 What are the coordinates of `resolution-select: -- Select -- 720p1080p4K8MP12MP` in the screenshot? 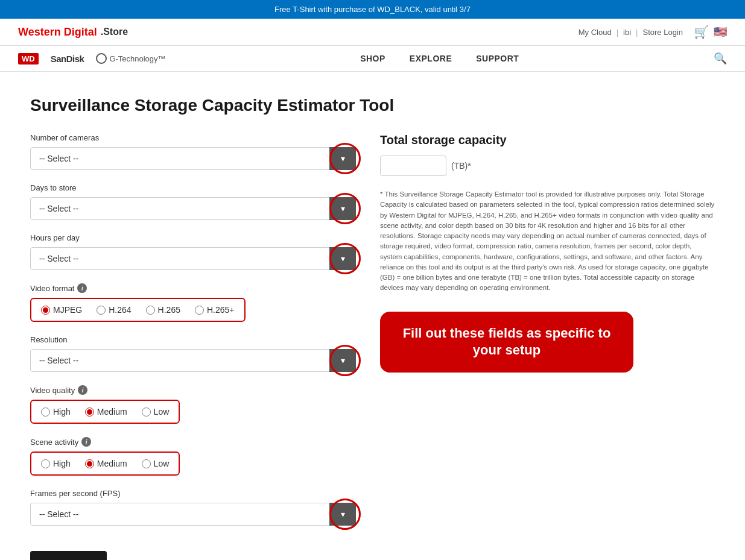 It's located at (193, 360).